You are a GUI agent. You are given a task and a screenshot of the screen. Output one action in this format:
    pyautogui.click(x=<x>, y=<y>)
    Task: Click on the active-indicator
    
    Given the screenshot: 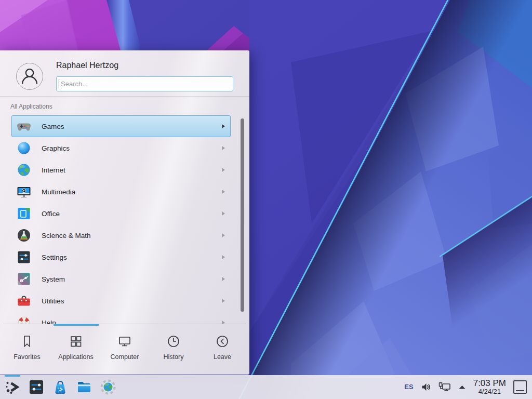 What is the action you would take?
    pyautogui.click(x=12, y=376)
    